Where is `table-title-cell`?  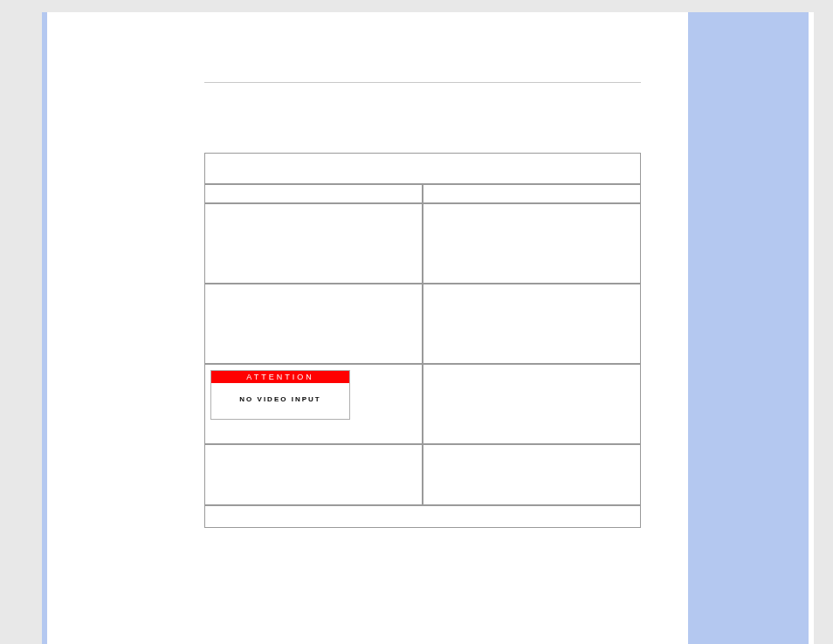 table-title-cell is located at coordinates (423, 168).